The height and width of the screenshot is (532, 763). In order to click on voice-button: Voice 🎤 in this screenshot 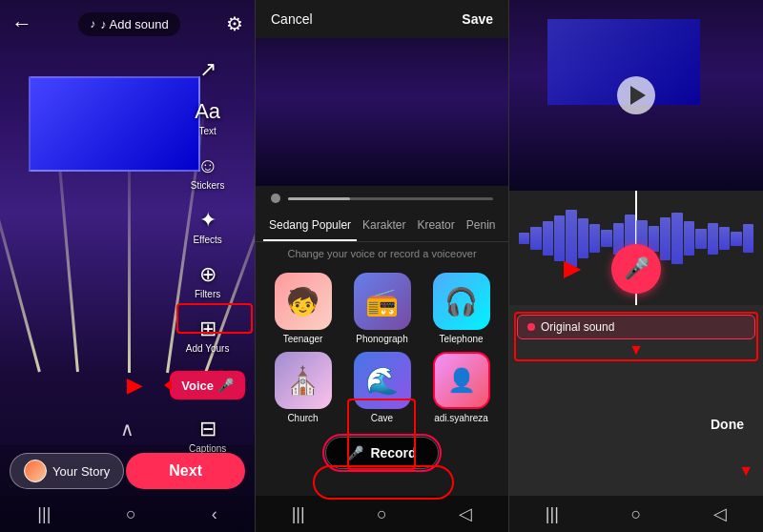, I will do `click(208, 385)`.